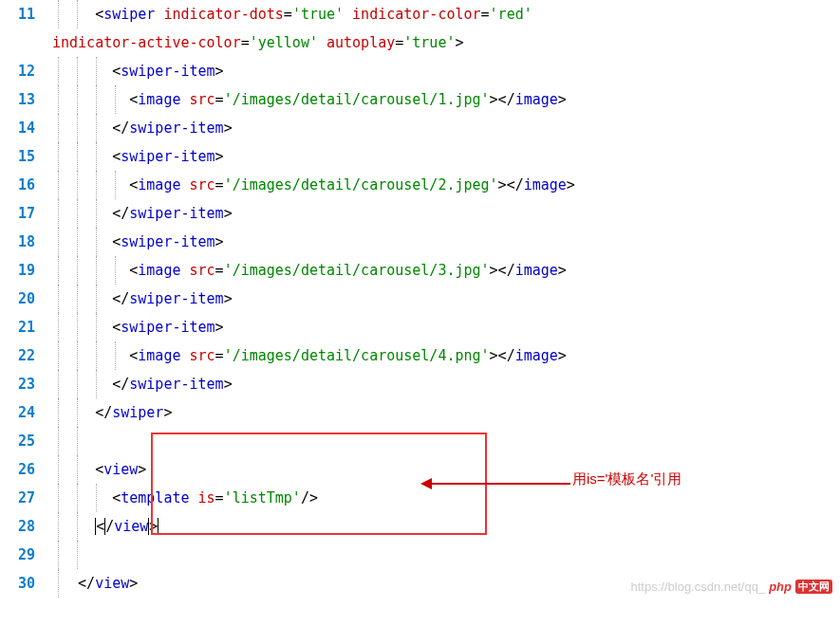 The image size is (840, 626). What do you see at coordinates (17, 28) in the screenshot?
I see `line-number: 11` at bounding box center [17, 28].